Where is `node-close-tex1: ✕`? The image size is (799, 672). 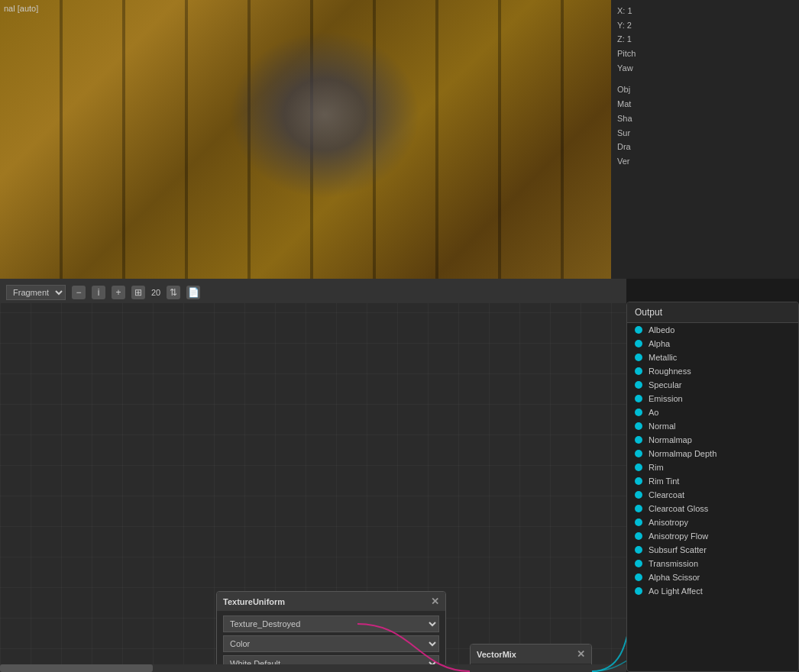 node-close-tex1: ✕ is located at coordinates (435, 602).